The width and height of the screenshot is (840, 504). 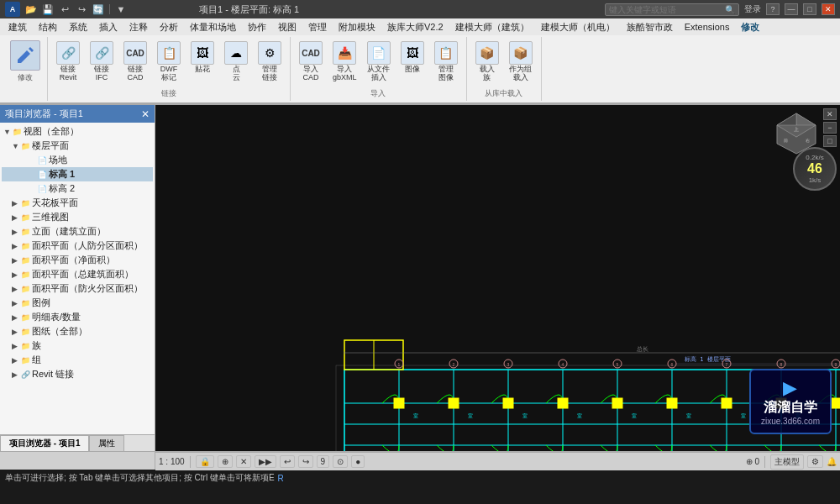 What do you see at coordinates (236, 62) in the screenshot?
I see `point-cloud-btn: ☁ 点云` at bounding box center [236, 62].